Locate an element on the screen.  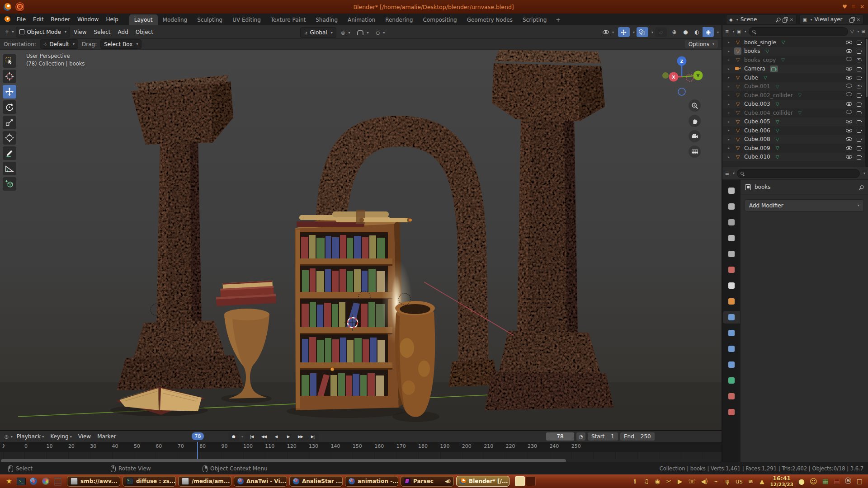
add-workspace-button: + is located at coordinates (558, 20).